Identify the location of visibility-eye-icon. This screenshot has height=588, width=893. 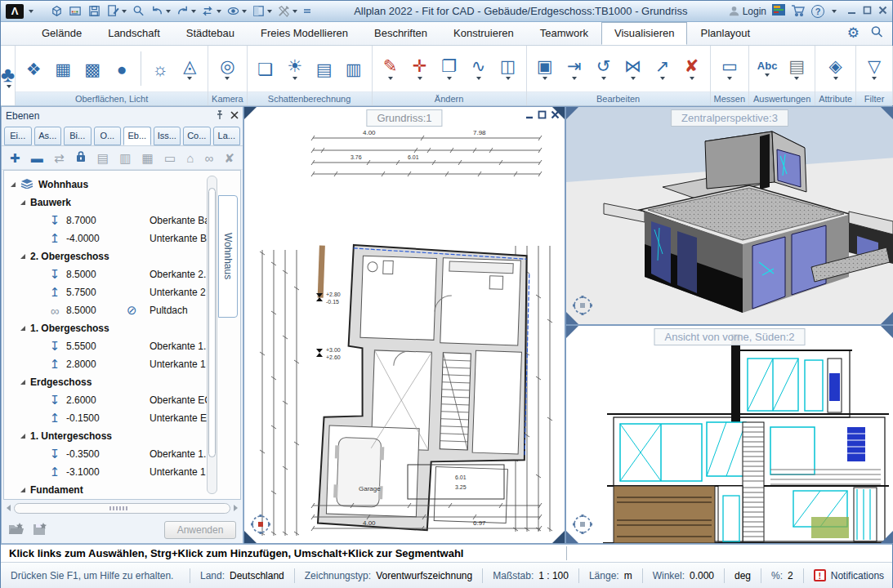
(237, 11).